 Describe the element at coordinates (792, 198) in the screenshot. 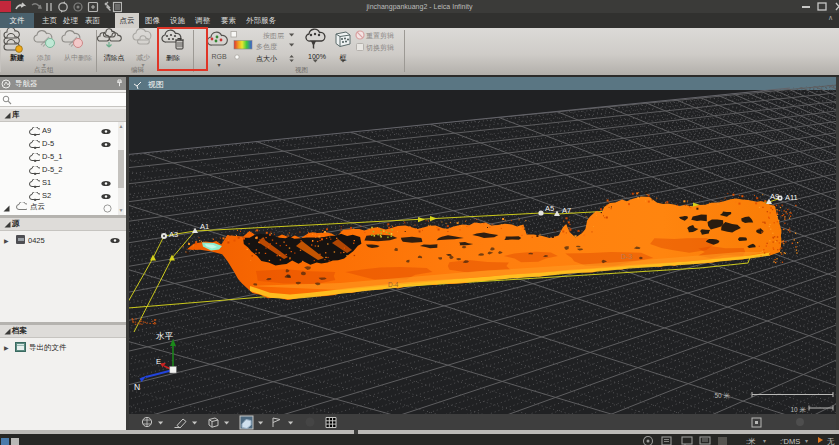

I see `svg-text: A11` at that location.